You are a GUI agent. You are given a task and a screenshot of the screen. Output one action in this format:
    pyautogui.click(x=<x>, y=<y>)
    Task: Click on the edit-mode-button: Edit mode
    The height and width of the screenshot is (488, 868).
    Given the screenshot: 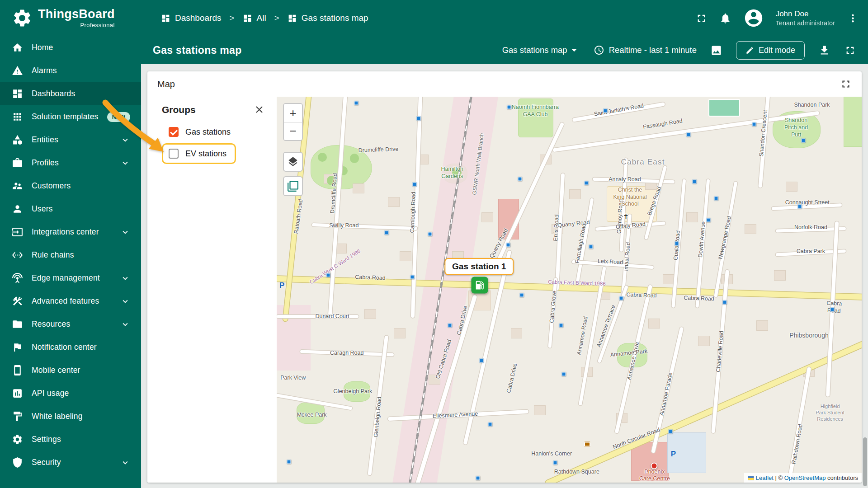 What is the action you would take?
    pyautogui.click(x=770, y=51)
    